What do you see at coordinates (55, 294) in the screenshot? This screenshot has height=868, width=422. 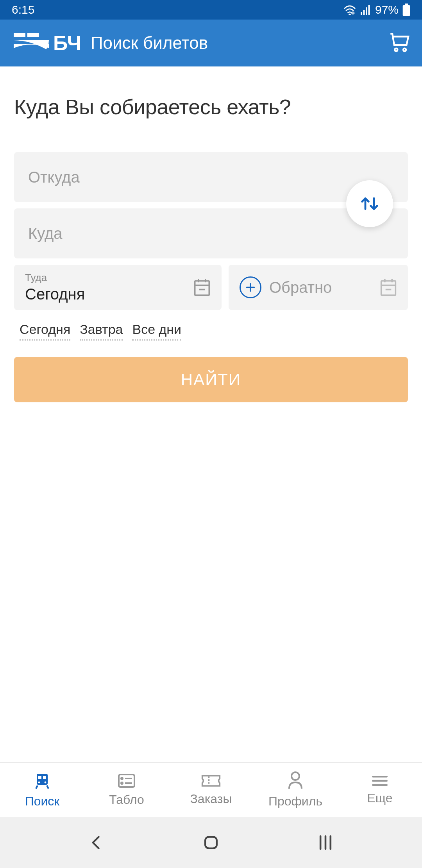 I see `depart-value: Сегодня` at bounding box center [55, 294].